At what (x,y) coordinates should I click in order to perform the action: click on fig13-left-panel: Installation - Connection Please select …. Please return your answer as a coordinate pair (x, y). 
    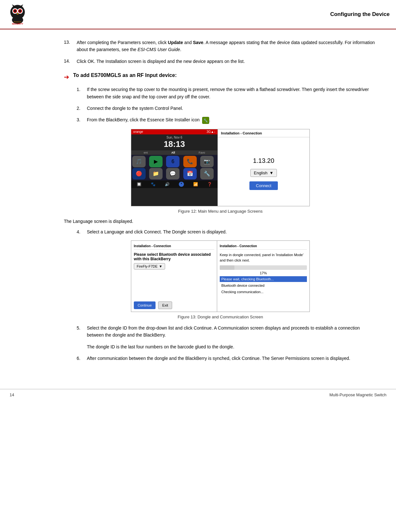
    Looking at the image, I should click on (174, 276).